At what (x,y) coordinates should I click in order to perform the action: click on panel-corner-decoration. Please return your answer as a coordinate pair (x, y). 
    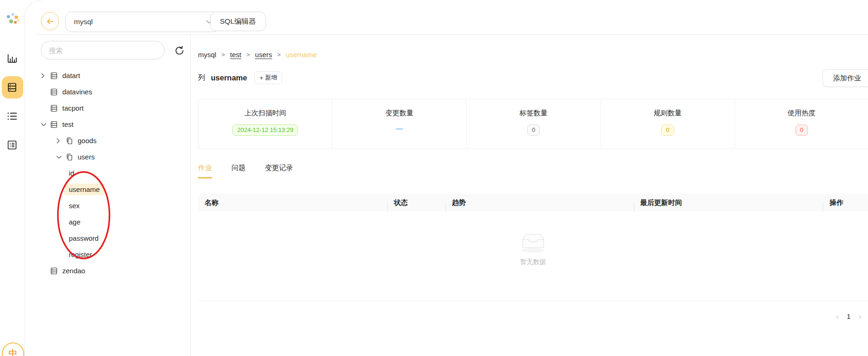
    Looking at the image, I should click on (33, 9).